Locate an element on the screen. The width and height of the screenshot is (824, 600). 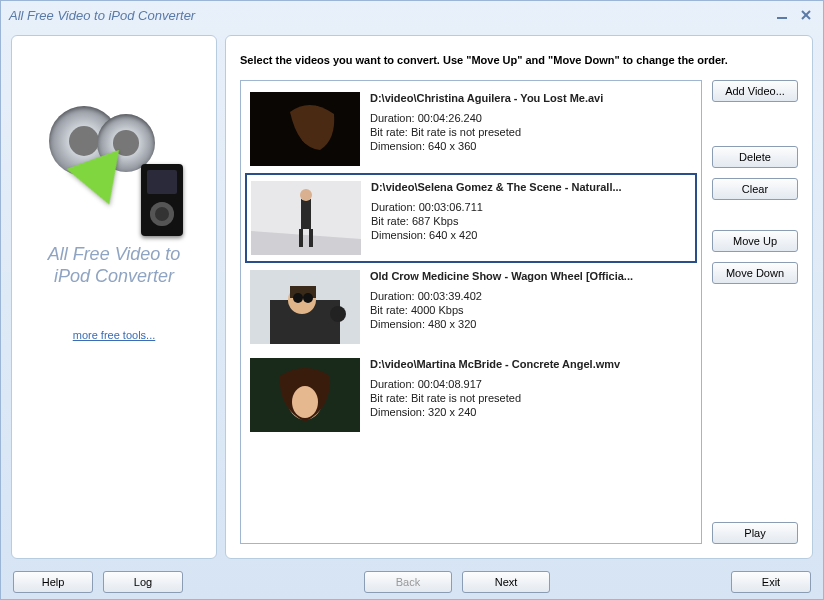
exit-button: Exit is located at coordinates (771, 582).